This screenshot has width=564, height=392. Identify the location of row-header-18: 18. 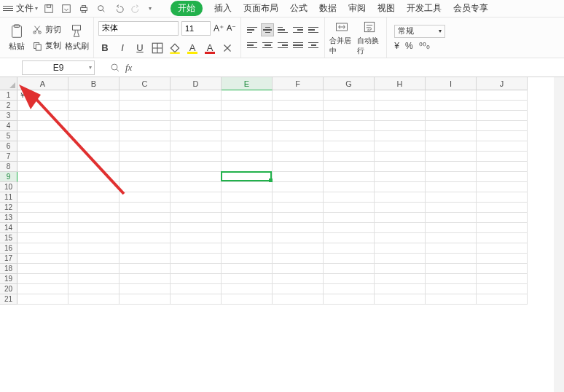
(9, 269).